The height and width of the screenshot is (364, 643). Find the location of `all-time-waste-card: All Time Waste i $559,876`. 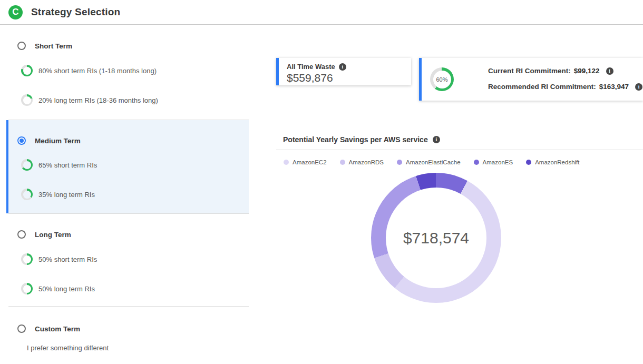

all-time-waste-card: All Time Waste i $559,876 is located at coordinates (344, 72).